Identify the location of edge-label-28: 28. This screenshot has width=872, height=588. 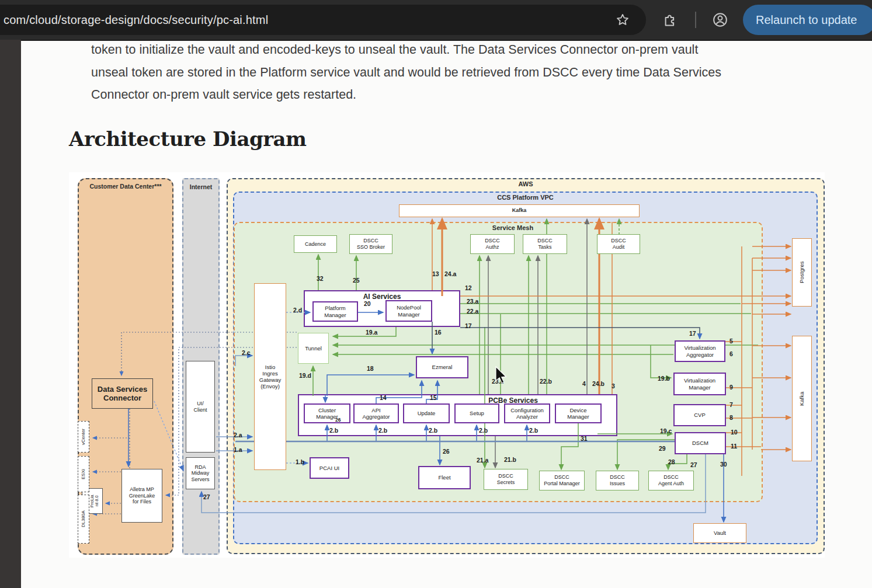
(672, 462).